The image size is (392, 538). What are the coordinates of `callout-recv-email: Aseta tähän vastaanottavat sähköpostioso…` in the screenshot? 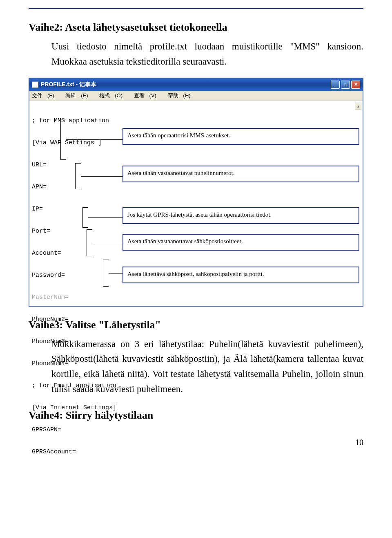 It's located at (241, 242).